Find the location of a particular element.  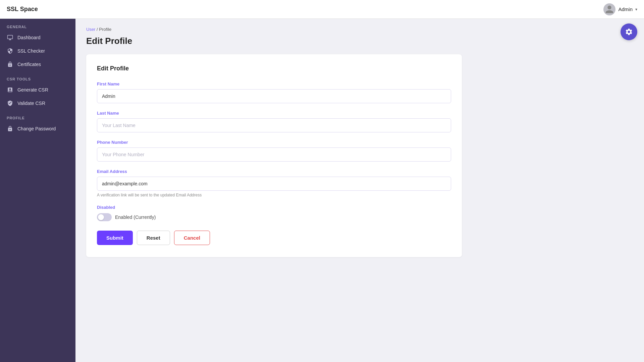

sidebar-item-validate-csr: Validate CSR is located at coordinates (38, 103).